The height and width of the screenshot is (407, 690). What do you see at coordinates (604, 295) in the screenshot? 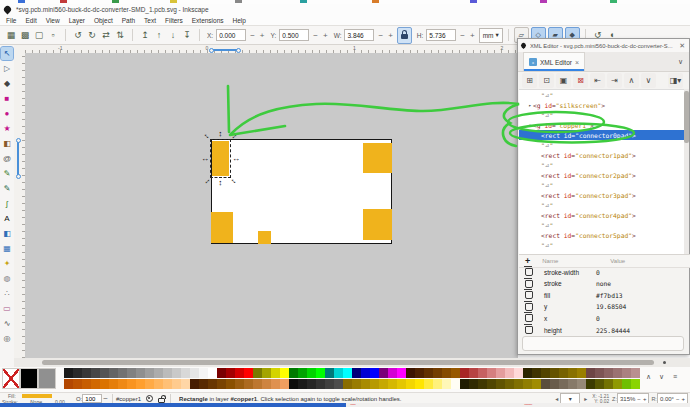
I see `attribute-row-fill: fill#f7bd13` at bounding box center [604, 295].